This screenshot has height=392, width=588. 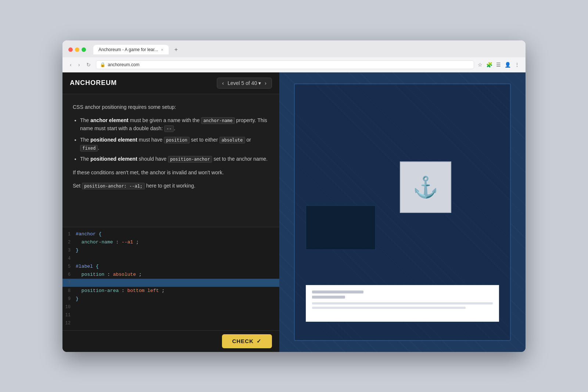 What do you see at coordinates (89, 148) in the screenshot?
I see `code-fixed: fixed` at bounding box center [89, 148].